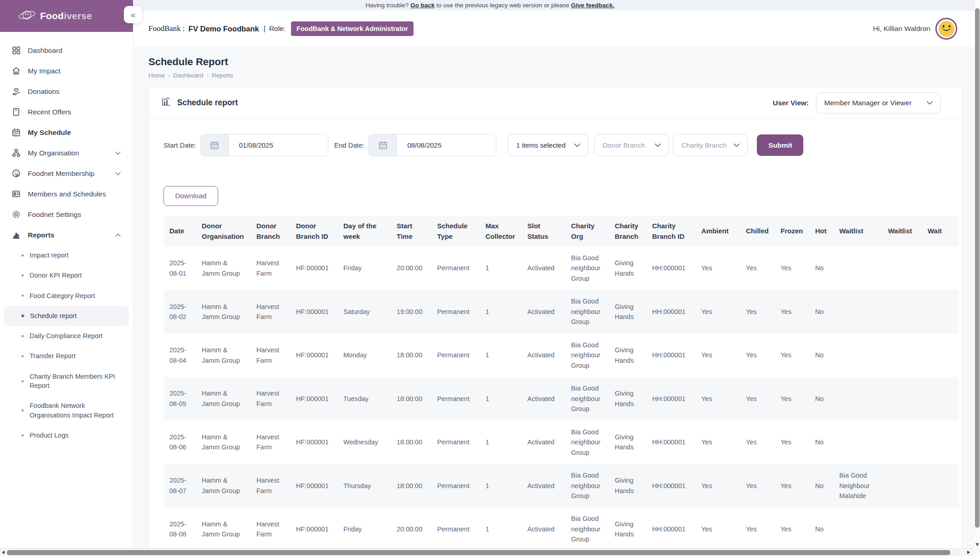 The height and width of the screenshot is (556, 980). I want to click on table-cell: Tuesday, so click(364, 398).